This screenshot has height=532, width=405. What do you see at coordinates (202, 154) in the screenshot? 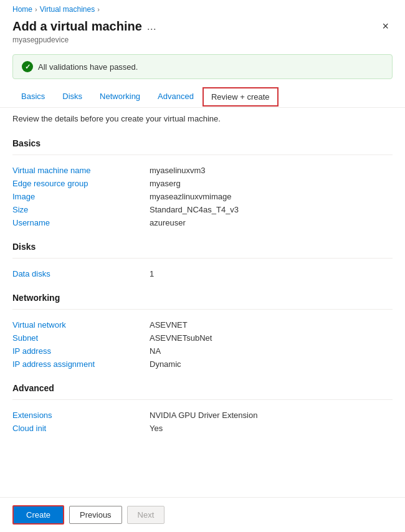
I see `basics-divider` at bounding box center [202, 154].